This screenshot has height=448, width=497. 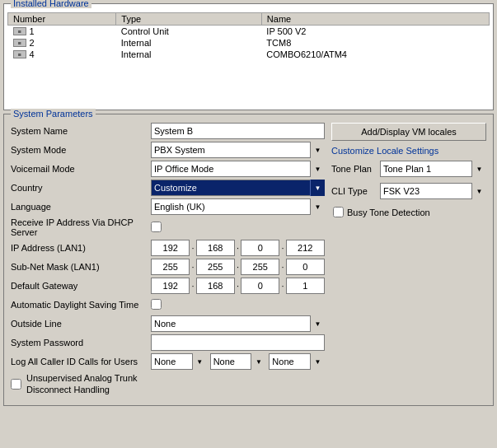 I want to click on busy-tone-label: Busy Tone Detection, so click(x=389, y=212).